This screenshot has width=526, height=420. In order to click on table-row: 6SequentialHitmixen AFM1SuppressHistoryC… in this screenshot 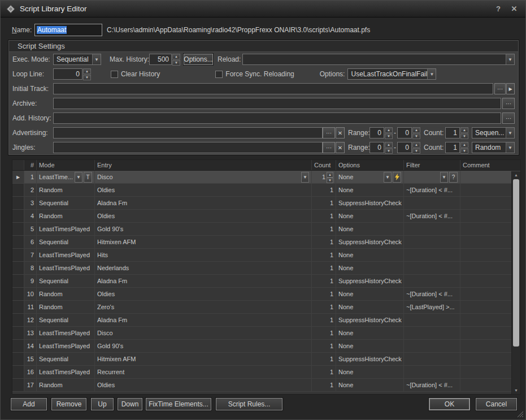, I will do `click(267, 242)`.